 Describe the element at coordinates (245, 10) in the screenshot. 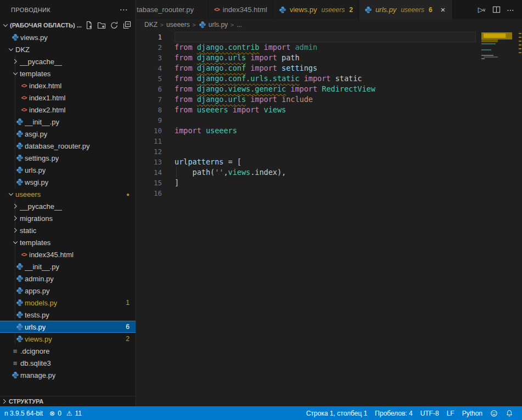

I see `tab-label: index345.html` at that location.